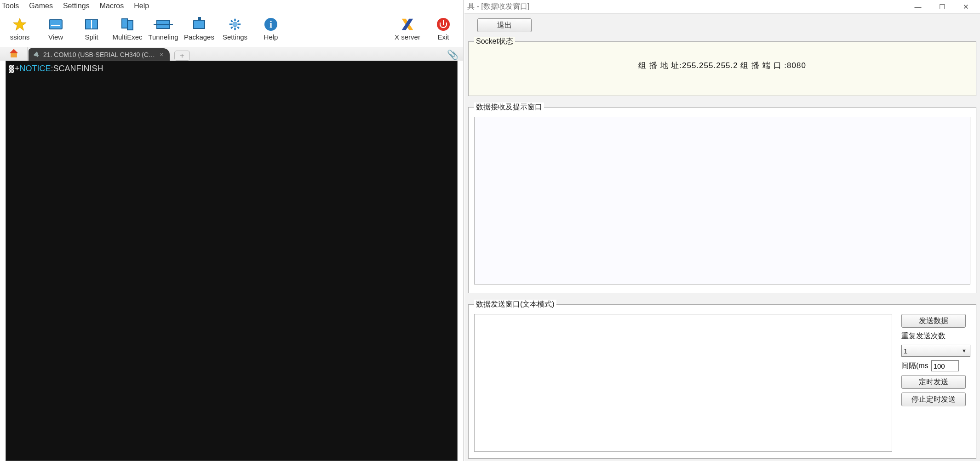  Describe the element at coordinates (407, 29) in the screenshot. I see `toolbar-xserver: X server` at that location.